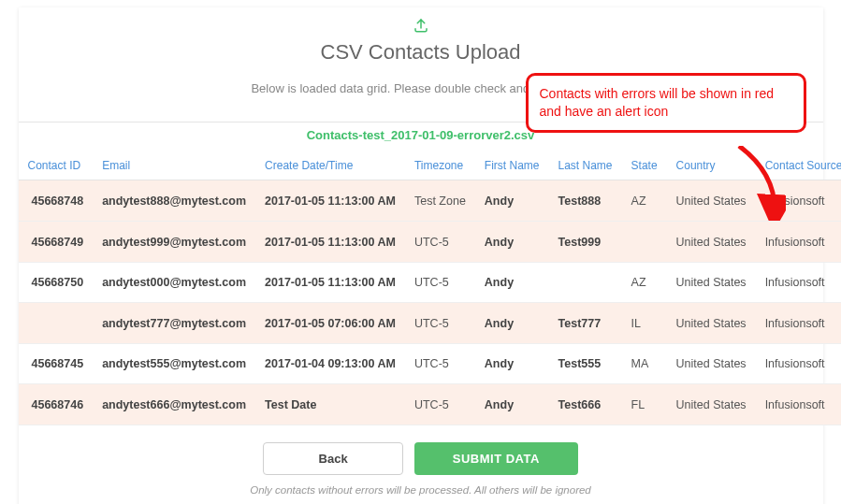 The image size is (841, 504). I want to click on footnote: Only contacts without errors will be pro…, so click(421, 490).